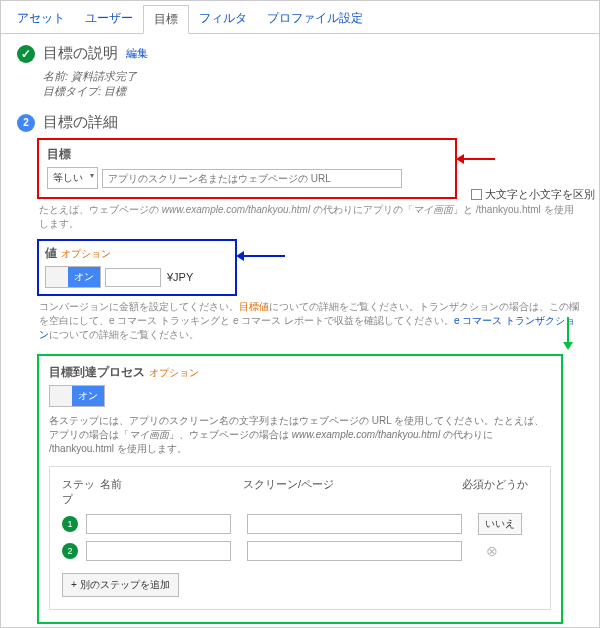  I want to click on checkbox-icon, so click(476, 194).